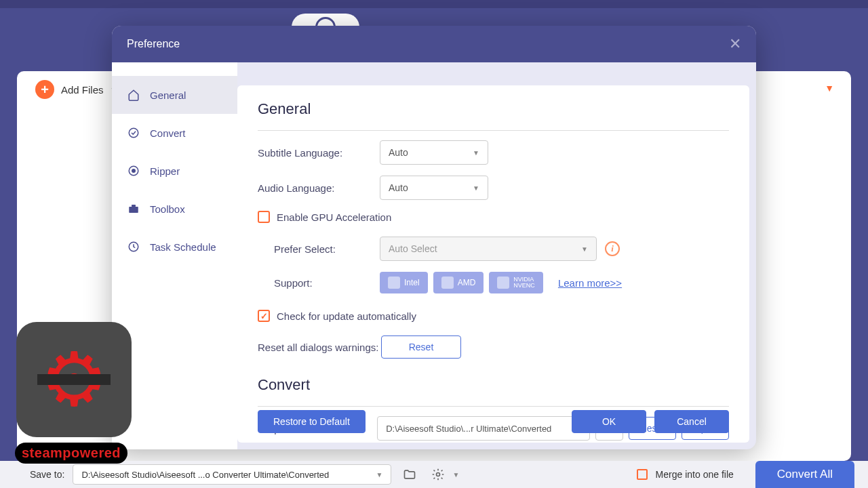 The height and width of the screenshot is (488, 868). What do you see at coordinates (175, 209) in the screenshot?
I see `sidebar-item-toolbox: Toolbox` at bounding box center [175, 209].